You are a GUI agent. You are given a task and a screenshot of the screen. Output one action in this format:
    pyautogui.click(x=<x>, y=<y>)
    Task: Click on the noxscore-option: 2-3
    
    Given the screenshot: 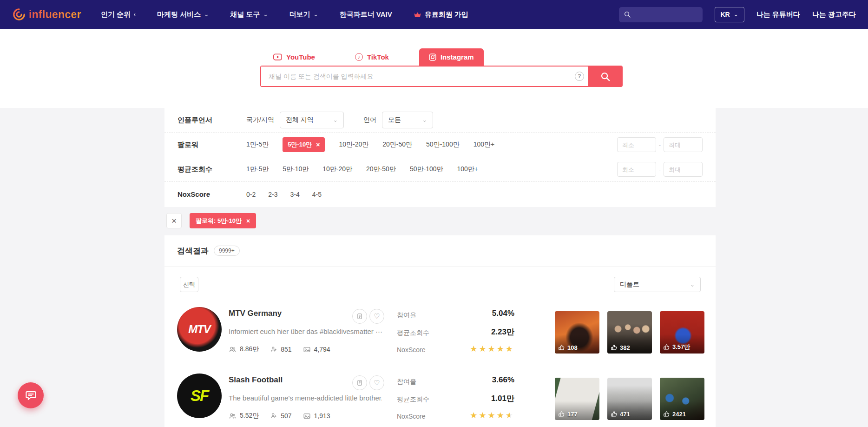 What is the action you would take?
    pyautogui.click(x=273, y=194)
    